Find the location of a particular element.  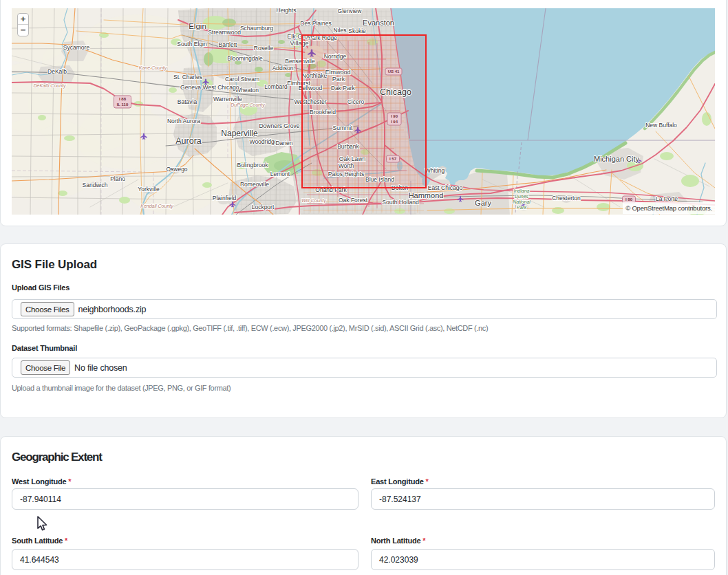

svg-text: Oak Park is located at coordinates (343, 88).